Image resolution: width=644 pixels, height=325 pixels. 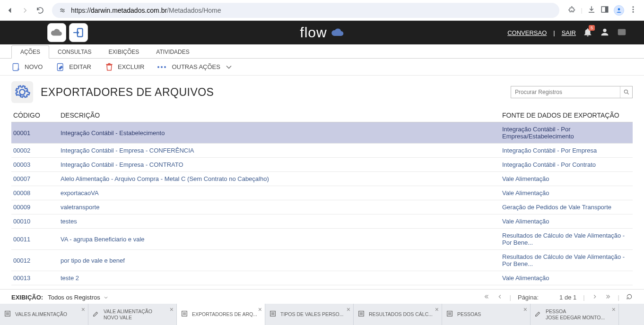 I want to click on table-row: 00008exportacaoVAVale Alimentação, so click(x=322, y=193).